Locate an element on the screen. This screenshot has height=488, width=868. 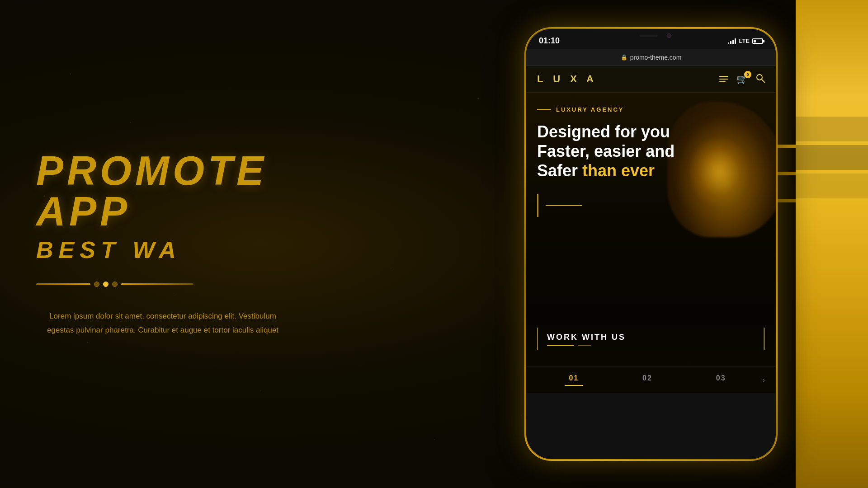
signal-bars is located at coordinates (732, 41).